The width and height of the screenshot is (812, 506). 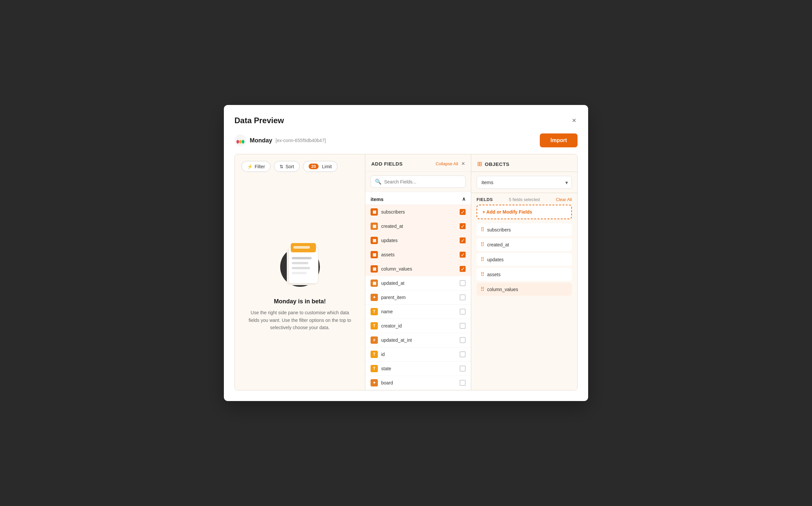 I want to click on field-name-updated-at-int: updated_at_int, so click(x=419, y=340).